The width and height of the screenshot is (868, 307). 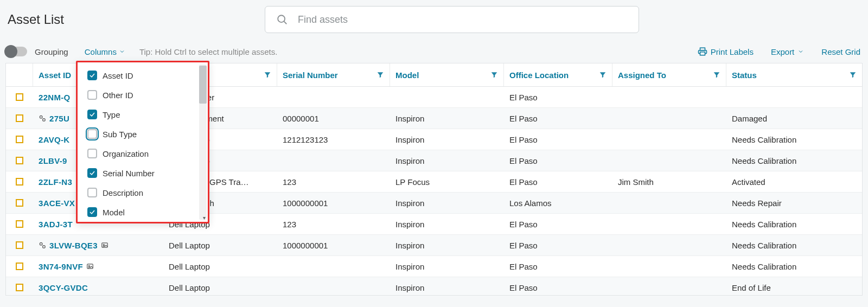 I want to click on asset-id-link: 22NM-Q, so click(x=54, y=98).